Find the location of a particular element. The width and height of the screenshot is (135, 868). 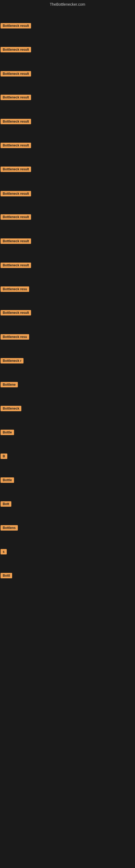

bottleneck-result-4: Bottleneck result is located at coordinates (16, 98).